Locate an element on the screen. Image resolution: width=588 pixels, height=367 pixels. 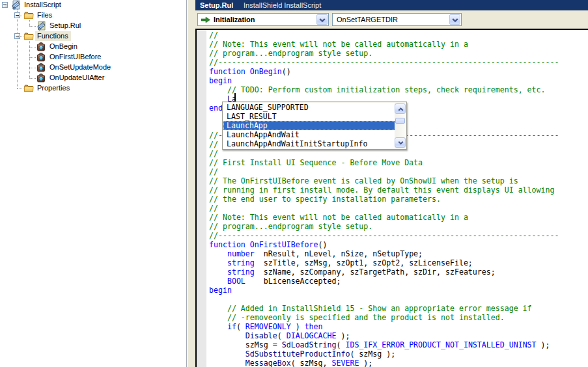
tree-item-label: Files is located at coordinates (45, 16).